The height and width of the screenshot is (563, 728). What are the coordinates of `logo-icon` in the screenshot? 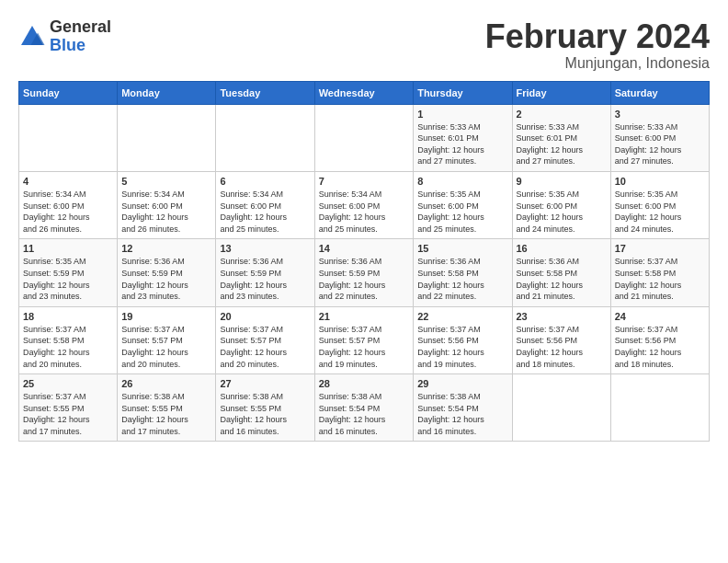 It's located at (32, 37).